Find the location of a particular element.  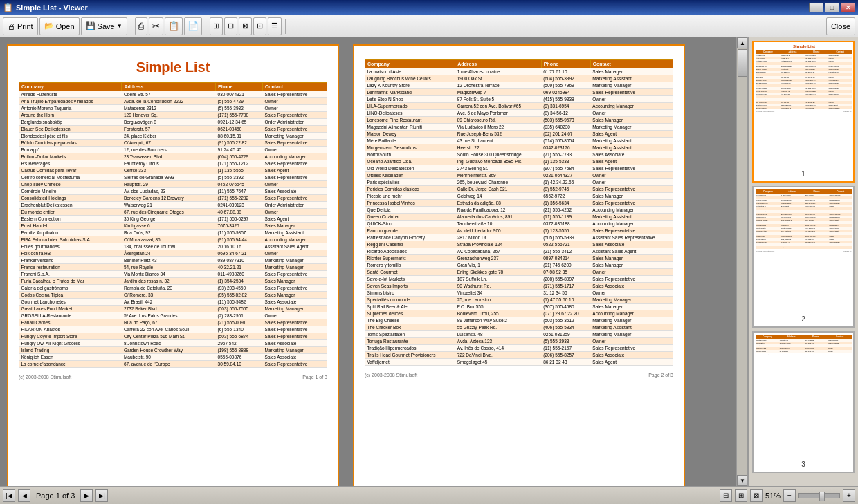

zoom-out-btn: − is located at coordinates (789, 496).